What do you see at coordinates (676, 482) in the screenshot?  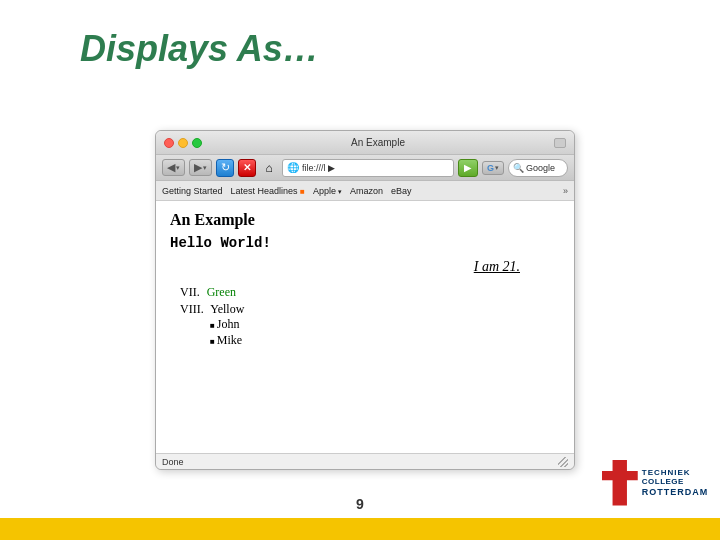 I see `logo-line2: COLLEGE` at bounding box center [676, 482].